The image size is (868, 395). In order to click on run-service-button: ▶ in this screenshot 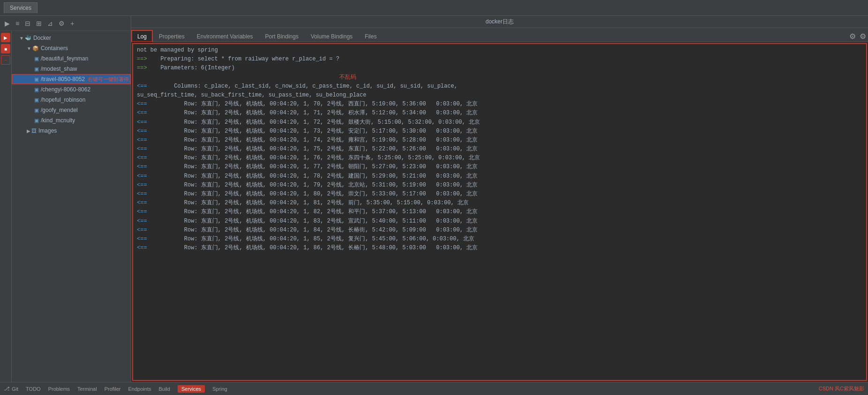, I will do `click(6, 37)`.